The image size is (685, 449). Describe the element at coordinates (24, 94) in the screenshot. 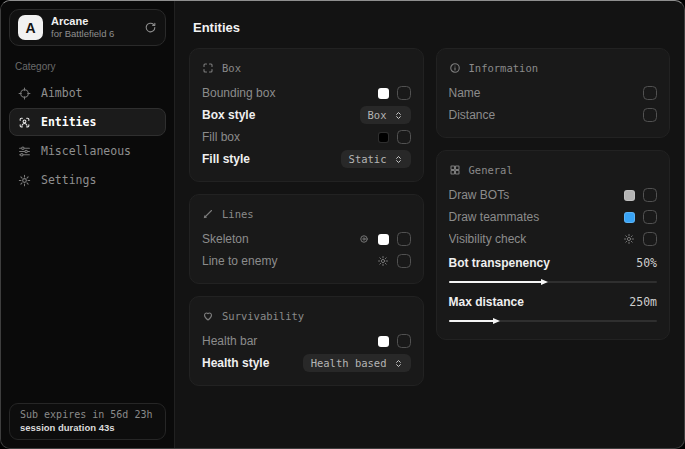

I see `crosshair-icon` at that location.